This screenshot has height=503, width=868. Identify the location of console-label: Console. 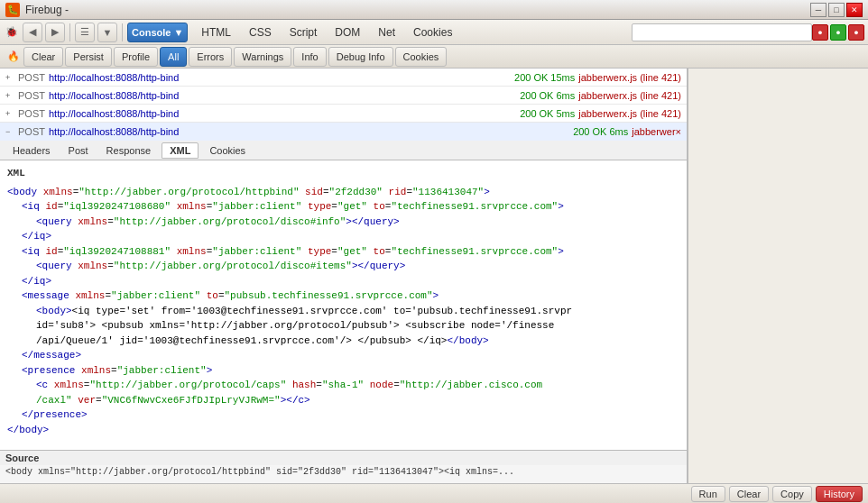
(152, 32).